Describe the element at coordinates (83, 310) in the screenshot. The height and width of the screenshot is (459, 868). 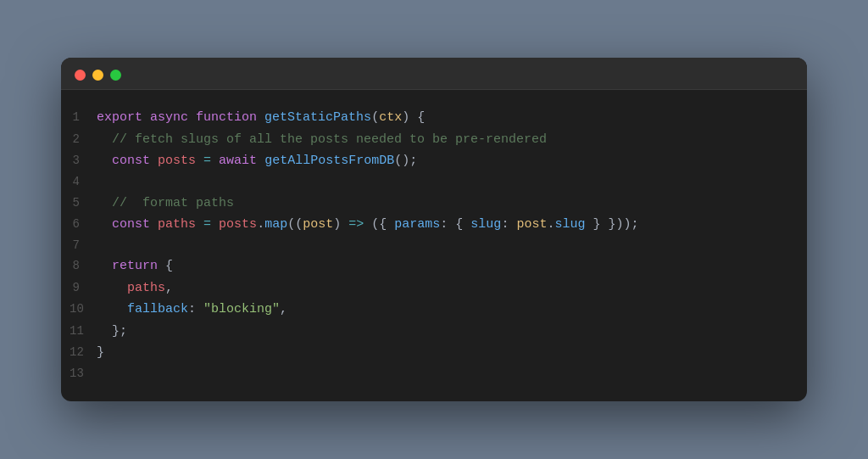
I see `line-number: 10` at that location.